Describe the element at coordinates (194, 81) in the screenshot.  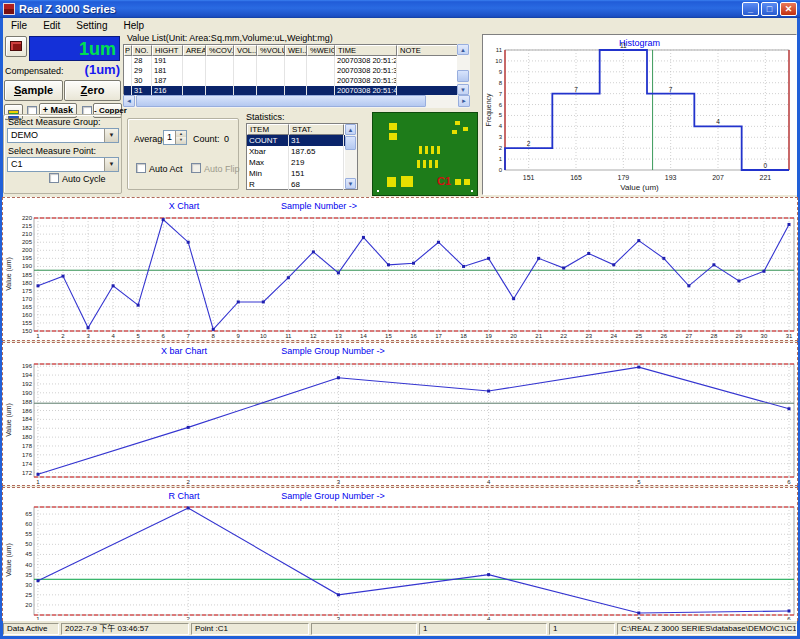
I see `cell-area` at that location.